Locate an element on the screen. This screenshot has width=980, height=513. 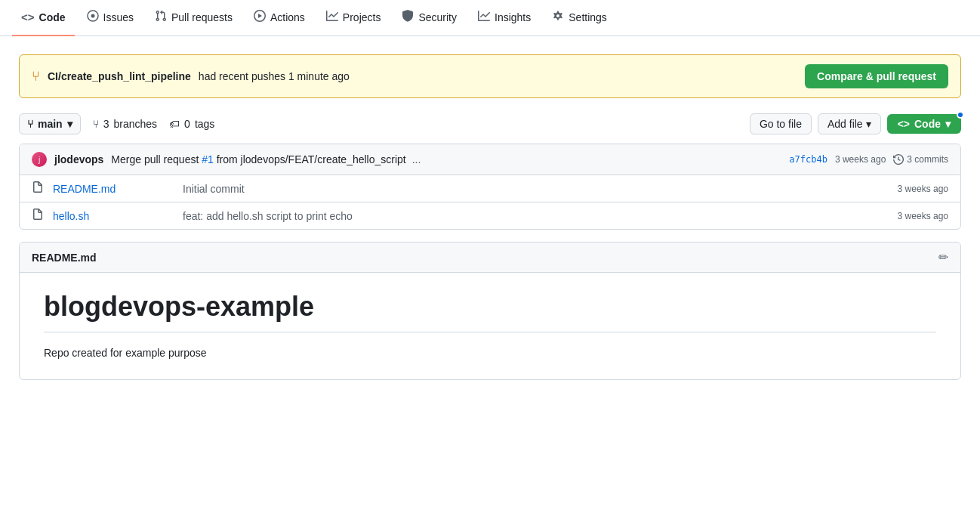
commit-time: 3 weeks ago is located at coordinates (861, 159).